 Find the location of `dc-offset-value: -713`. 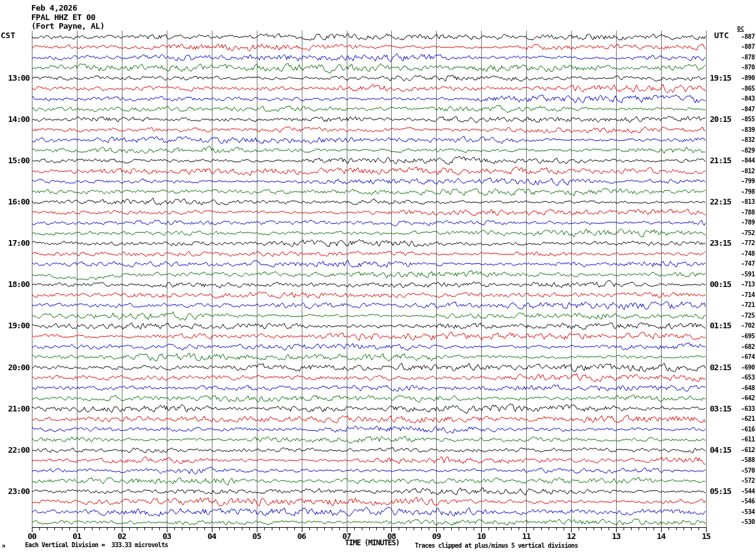

dc-offset-value: -713 is located at coordinates (748, 284).